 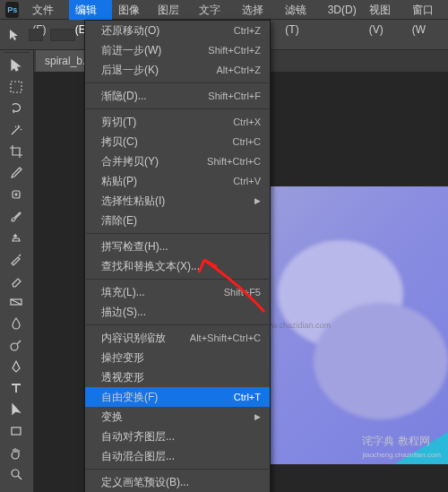 I want to click on menu-item-label: 还原移动(O), so click(x=131, y=30).